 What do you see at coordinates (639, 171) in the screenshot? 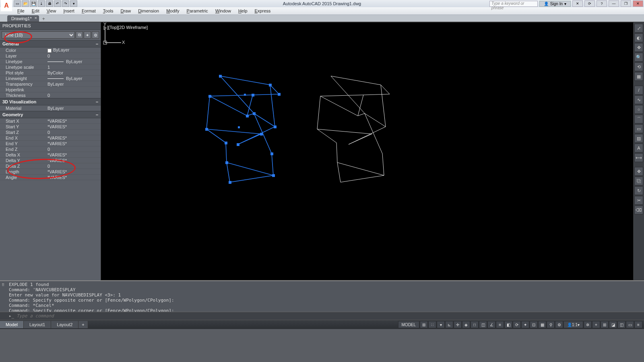
I see `tool-move-icon: ✥` at bounding box center [639, 171].